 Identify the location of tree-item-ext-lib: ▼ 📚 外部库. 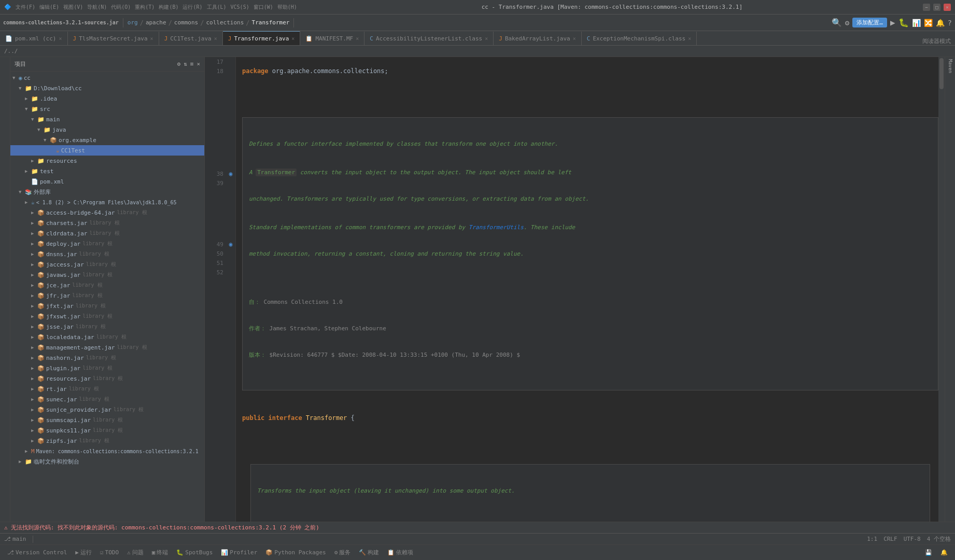
(107, 192).